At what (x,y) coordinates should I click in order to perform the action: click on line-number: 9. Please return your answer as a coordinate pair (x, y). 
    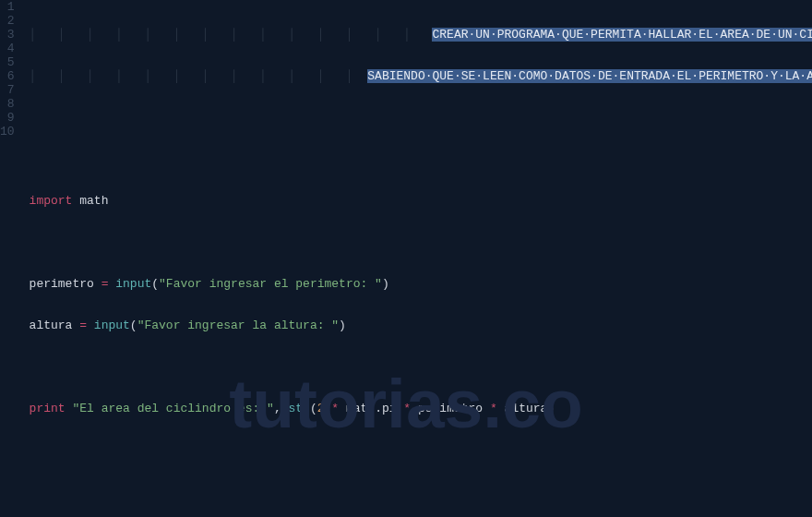
    Looking at the image, I should click on (7, 118).